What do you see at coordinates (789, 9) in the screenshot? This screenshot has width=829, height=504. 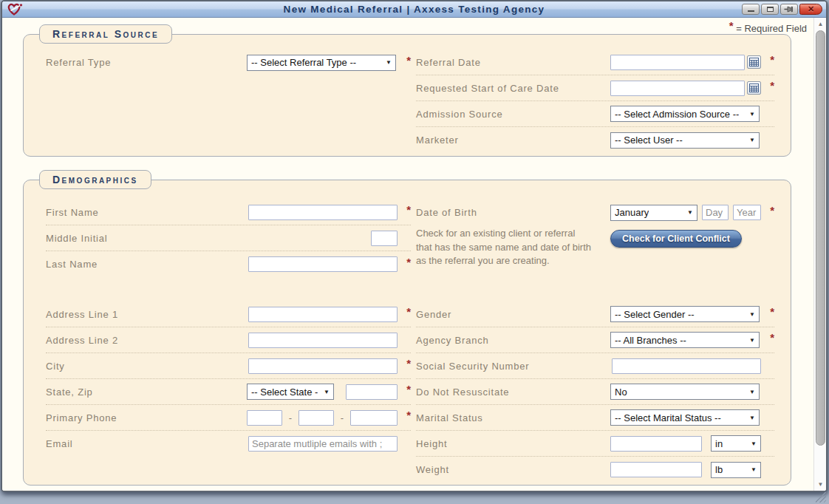 I see `pin-icon` at bounding box center [789, 9].